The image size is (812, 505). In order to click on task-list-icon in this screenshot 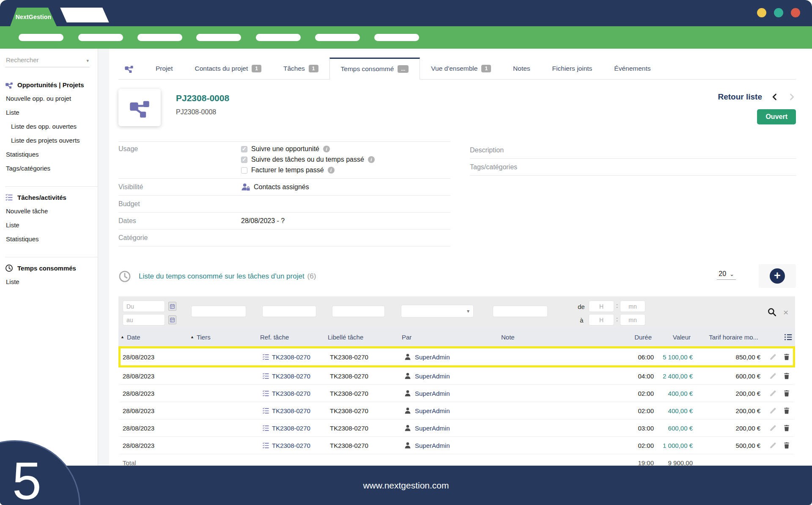, I will do `click(266, 376)`.